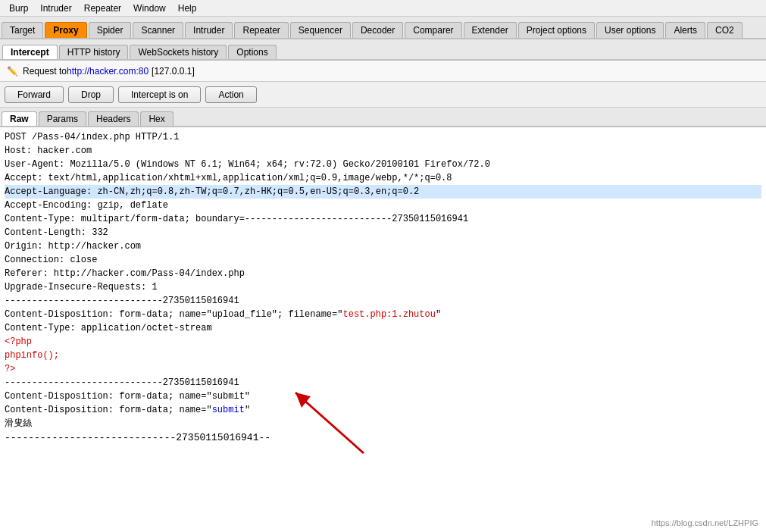  I want to click on tab-proxy: Proxy, so click(65, 30).